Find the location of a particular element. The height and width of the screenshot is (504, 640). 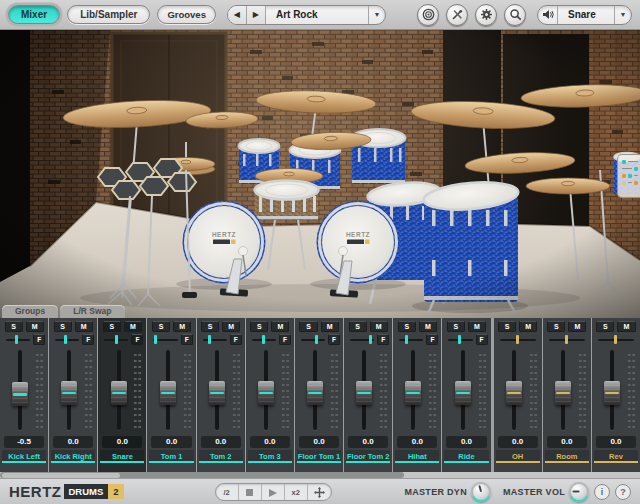

kit-settings-flyout is located at coordinates (628, 176).